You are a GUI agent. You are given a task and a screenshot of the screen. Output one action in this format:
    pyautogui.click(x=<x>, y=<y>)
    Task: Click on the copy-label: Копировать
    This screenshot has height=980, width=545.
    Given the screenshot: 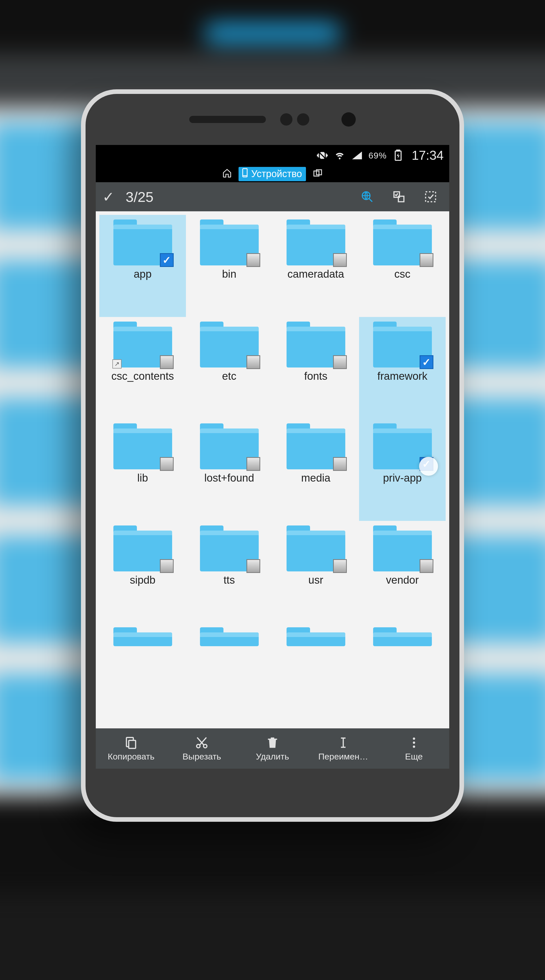 What is the action you would take?
    pyautogui.click(x=131, y=757)
    